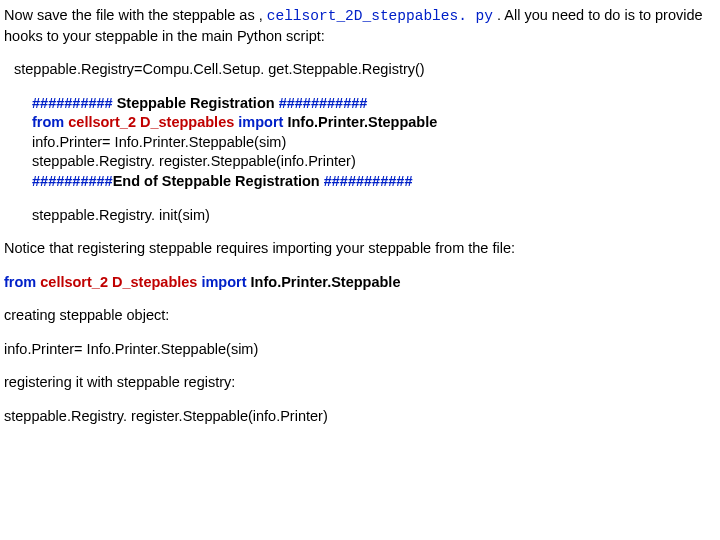  Describe the element at coordinates (218, 181) in the screenshot. I see `reg-close-text: End of Steppable Registration` at that location.